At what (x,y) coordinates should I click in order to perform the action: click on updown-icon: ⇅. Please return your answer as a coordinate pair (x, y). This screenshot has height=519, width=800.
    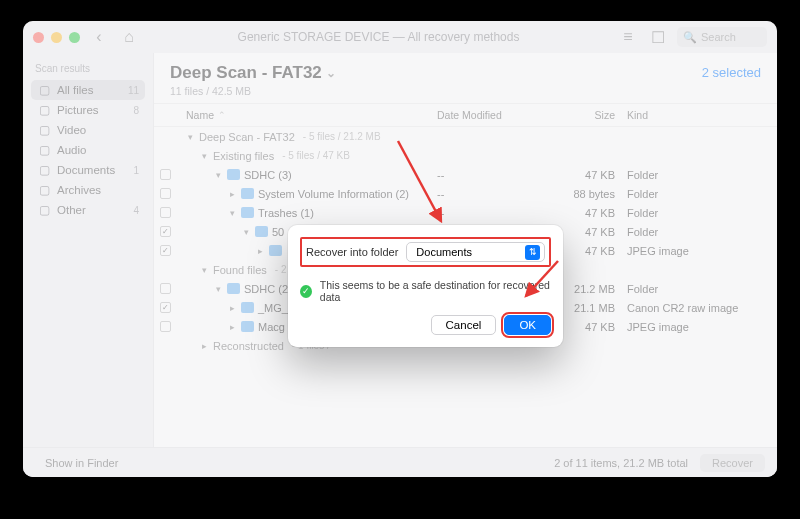
    Looking at the image, I should click on (532, 252).